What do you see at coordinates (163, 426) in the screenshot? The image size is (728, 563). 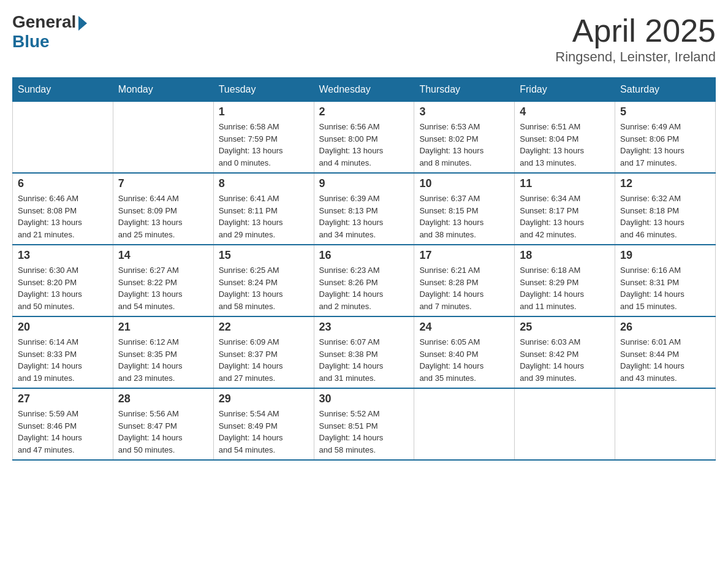 I see `sunset-text: Sunset: 8:47 PM` at bounding box center [163, 426].